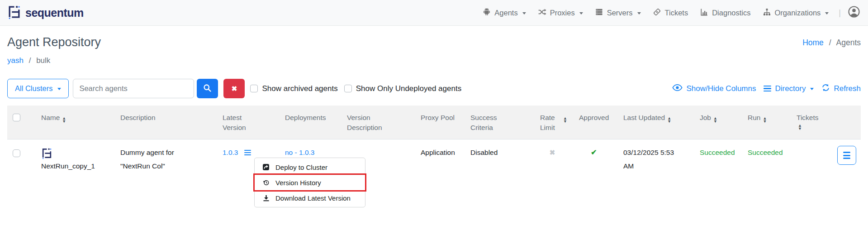 This screenshot has width=868, height=240. I want to click on bar-chart-icon, so click(704, 13).